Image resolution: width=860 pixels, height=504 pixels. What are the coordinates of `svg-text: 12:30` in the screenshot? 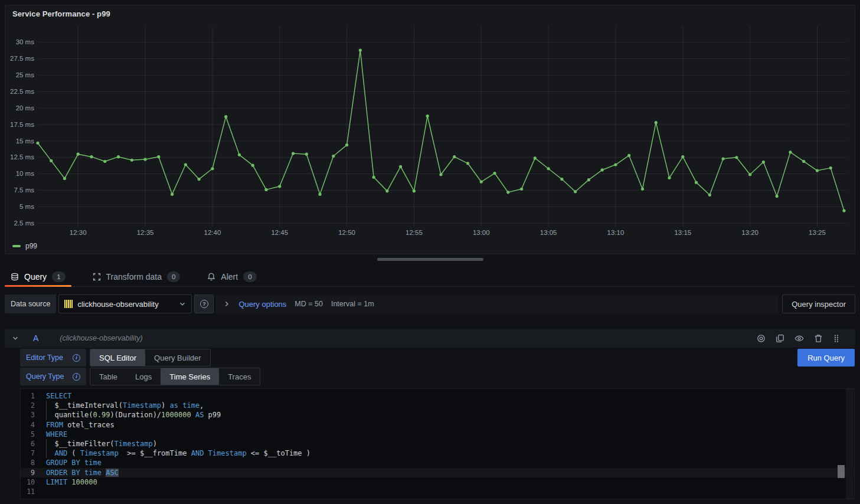 It's located at (78, 233).